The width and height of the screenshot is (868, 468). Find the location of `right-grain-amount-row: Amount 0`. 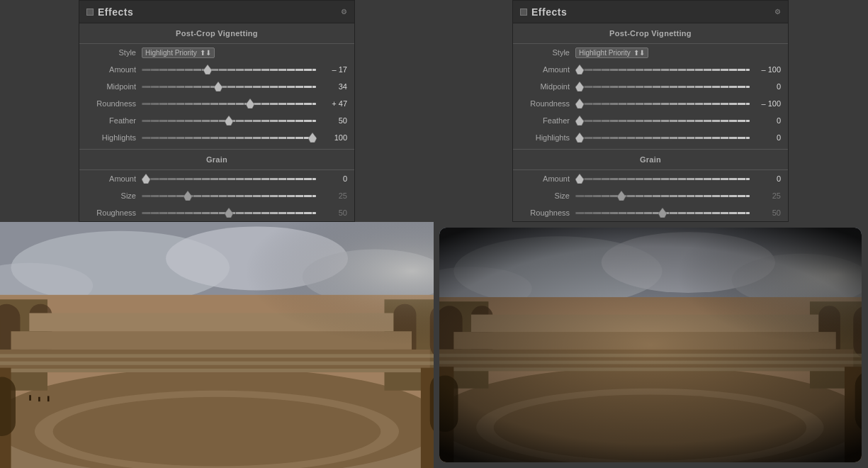

right-grain-amount-row: Amount 0 is located at coordinates (650, 179).